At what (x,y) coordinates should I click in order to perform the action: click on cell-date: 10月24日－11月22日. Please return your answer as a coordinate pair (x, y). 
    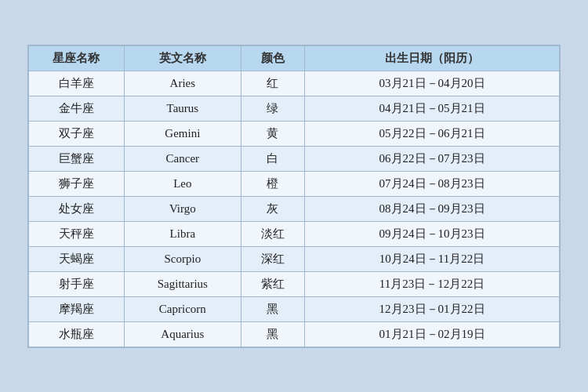
    Looking at the image, I should click on (433, 259).